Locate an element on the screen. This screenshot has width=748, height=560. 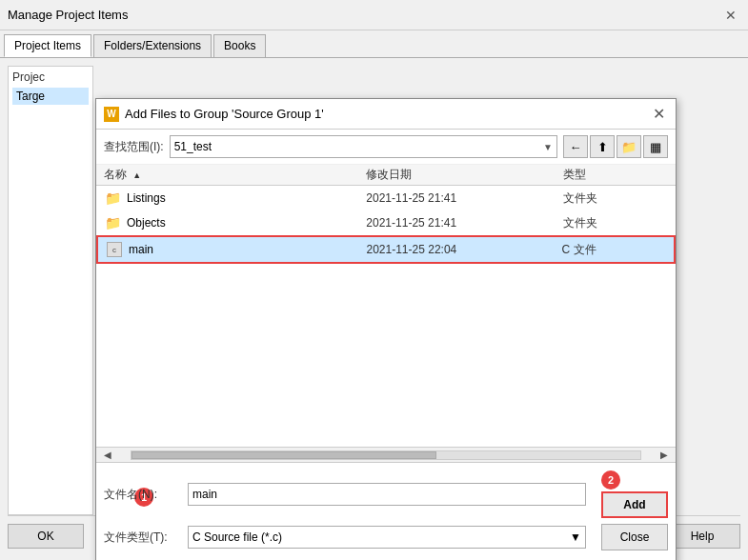
h-scrollbar-thumb is located at coordinates (284, 455).